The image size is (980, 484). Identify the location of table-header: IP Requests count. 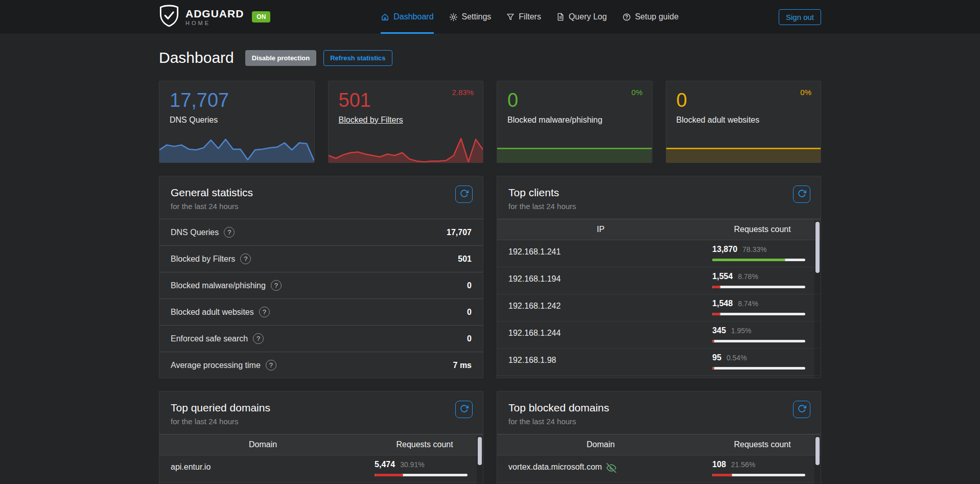
(659, 229).